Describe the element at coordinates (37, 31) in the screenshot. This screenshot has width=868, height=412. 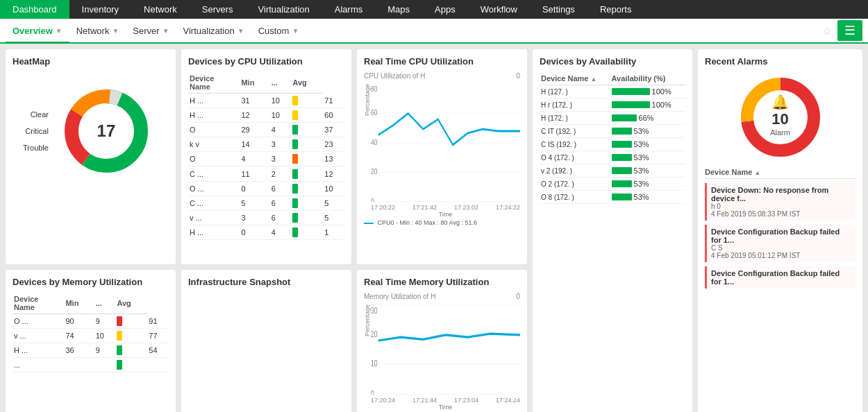
I see `subnav-overview: Overview ▼` at that location.